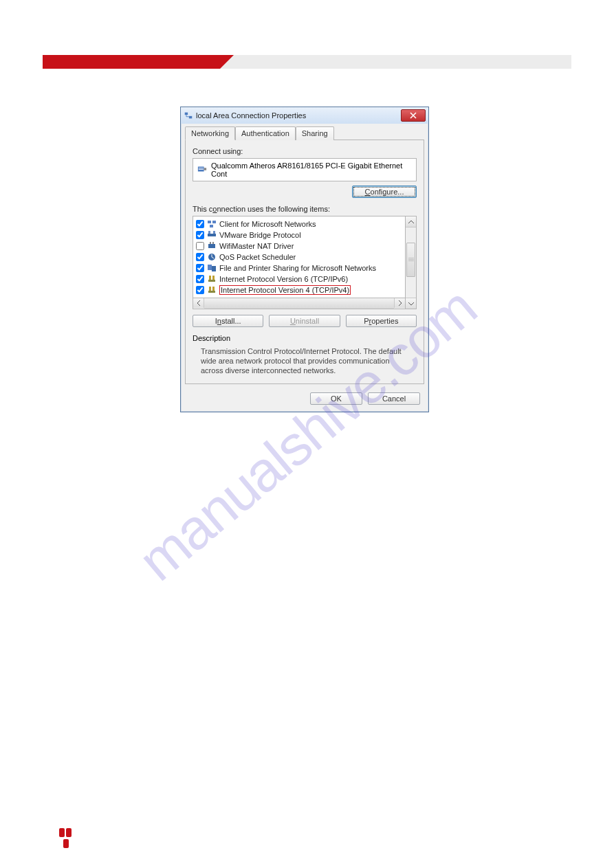 The width and height of the screenshot is (614, 868). Describe the element at coordinates (212, 268) in the screenshot. I see `share-icon` at that location.